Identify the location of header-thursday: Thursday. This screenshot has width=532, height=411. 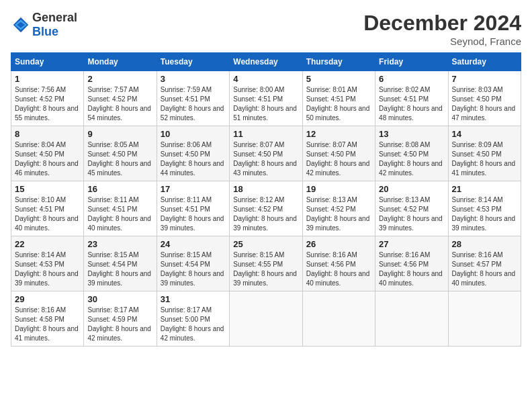
(339, 62).